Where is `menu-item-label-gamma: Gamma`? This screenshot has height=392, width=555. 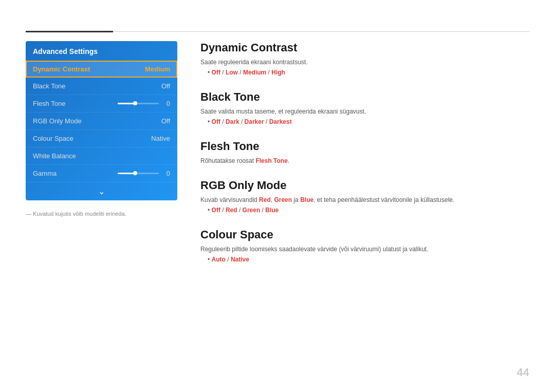 menu-item-label-gamma: Gamma is located at coordinates (45, 174).